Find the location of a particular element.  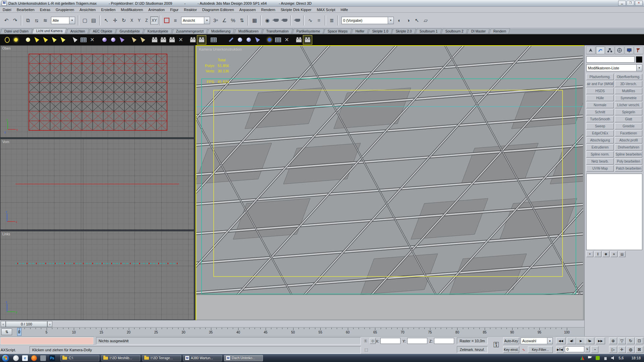

camera-select-icon is located at coordinates (202, 40).